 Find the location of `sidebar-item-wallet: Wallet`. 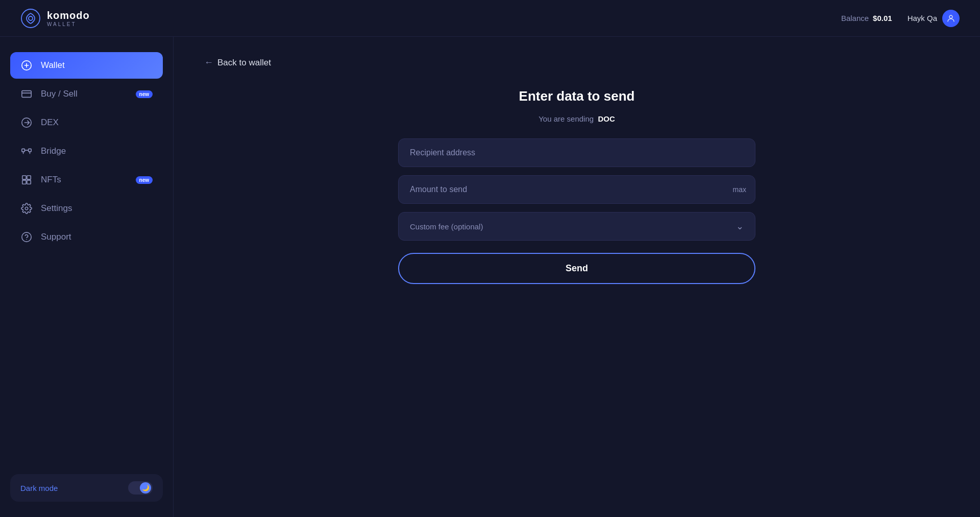

sidebar-item-wallet: Wallet is located at coordinates (87, 65).